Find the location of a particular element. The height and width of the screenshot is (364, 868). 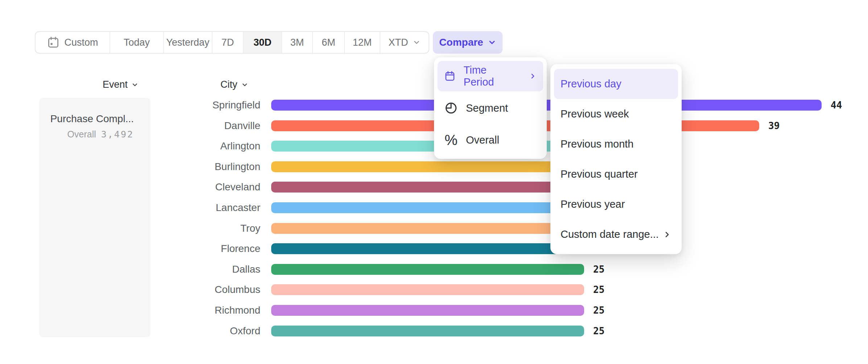

toolbar-item-label: XTD is located at coordinates (398, 43).